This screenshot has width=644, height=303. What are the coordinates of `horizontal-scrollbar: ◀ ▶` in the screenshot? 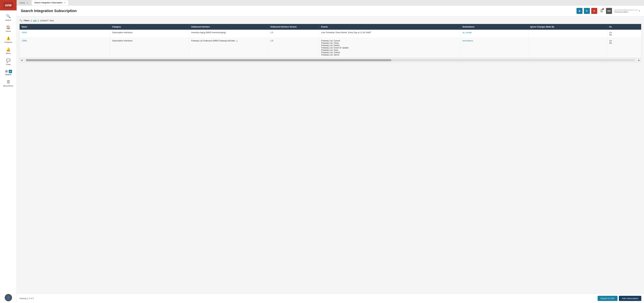 It's located at (330, 60).